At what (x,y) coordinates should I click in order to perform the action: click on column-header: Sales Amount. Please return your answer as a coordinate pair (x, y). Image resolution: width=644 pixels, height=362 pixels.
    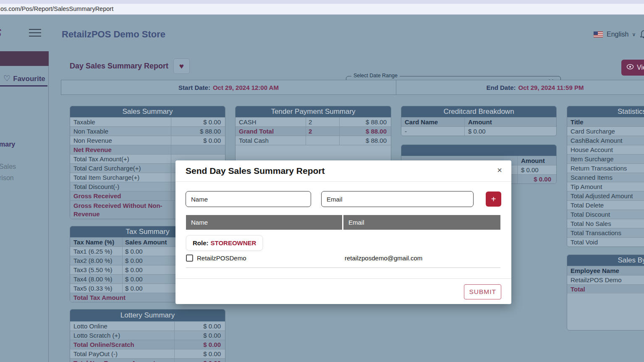
    Looking at the image, I should click on (149, 242).